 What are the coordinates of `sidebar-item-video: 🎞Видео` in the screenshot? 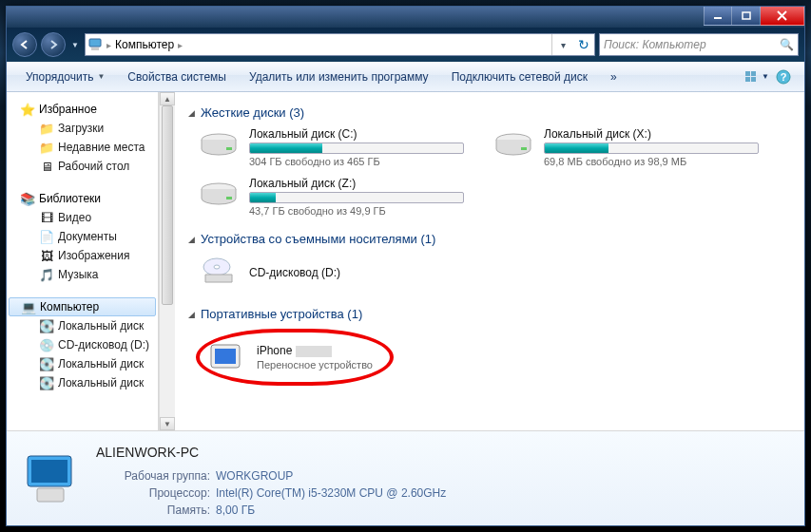 It's located at (82, 218).